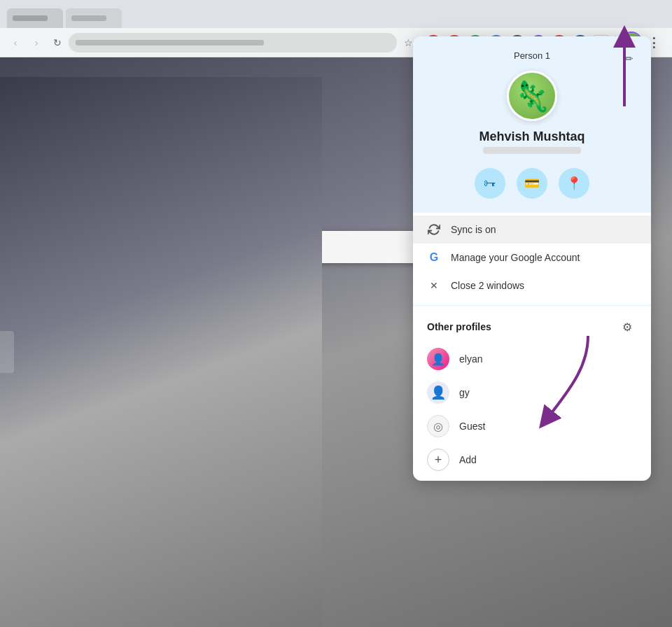  What do you see at coordinates (532, 258) in the screenshot?
I see `popup-menu: Sync is on G Manage your Google Account …` at bounding box center [532, 258].